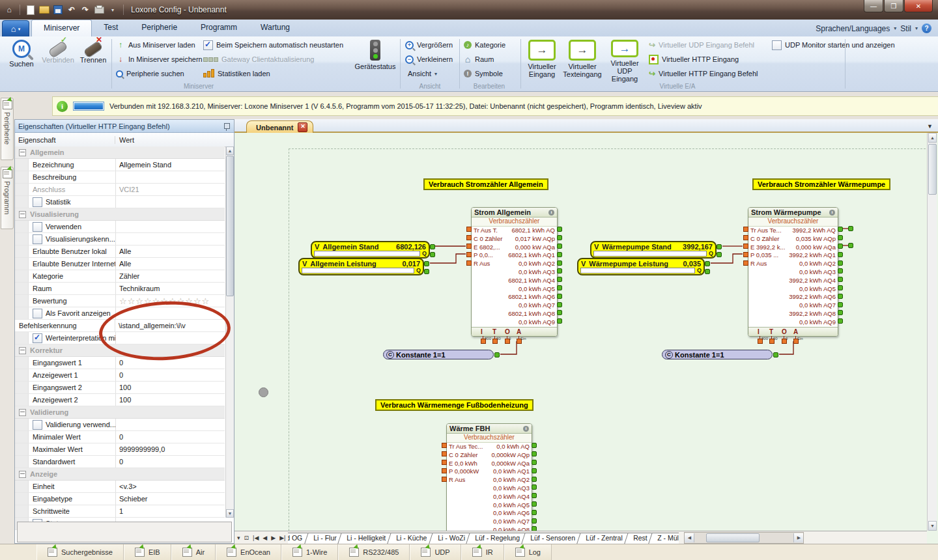  Describe the element at coordinates (479, 59) in the screenshot. I see `raum-button: ⌂ Raum` at that location.